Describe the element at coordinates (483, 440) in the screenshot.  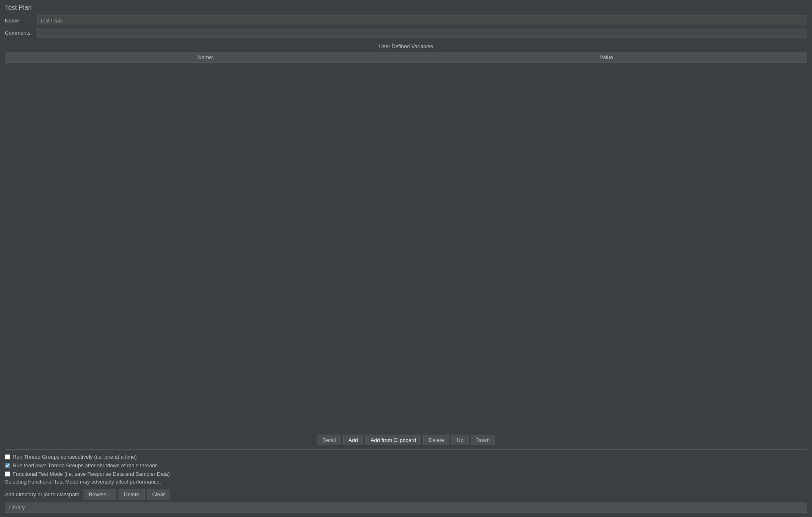
I see `down-button: Down` at that location.